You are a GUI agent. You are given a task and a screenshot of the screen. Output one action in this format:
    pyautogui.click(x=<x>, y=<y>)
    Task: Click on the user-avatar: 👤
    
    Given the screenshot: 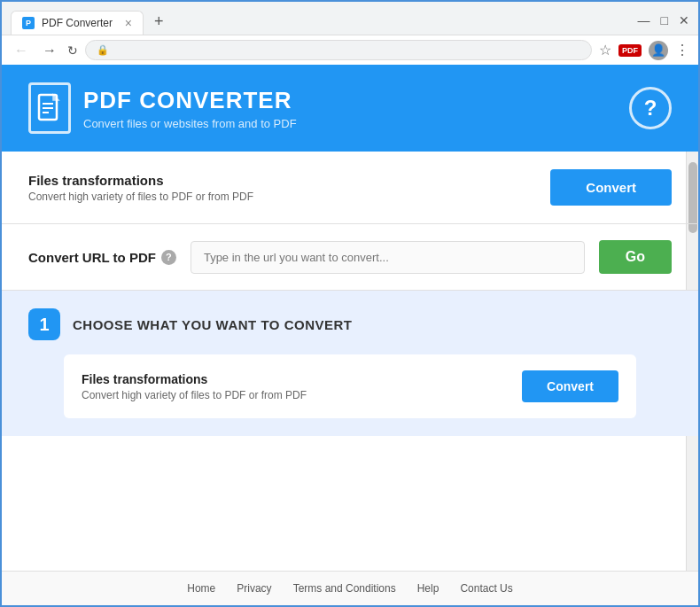 What is the action you would take?
    pyautogui.click(x=658, y=51)
    